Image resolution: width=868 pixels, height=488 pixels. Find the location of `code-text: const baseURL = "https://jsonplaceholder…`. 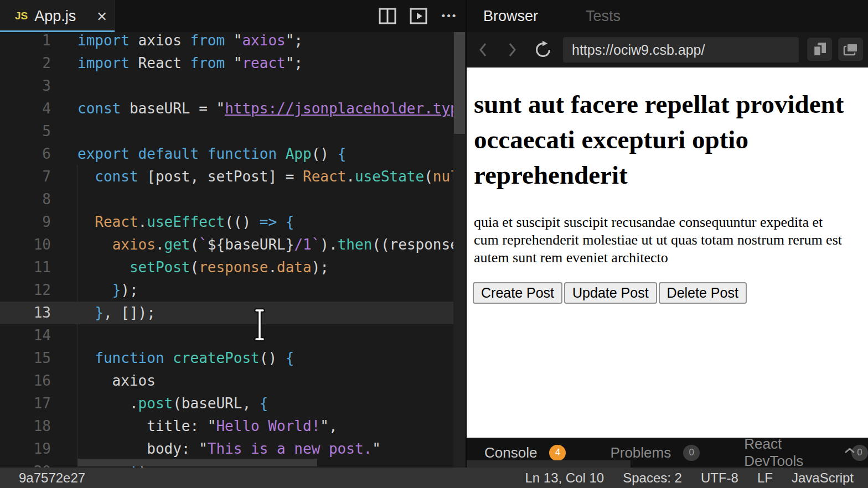

code-text: const baseURL = "https://jsonplaceholder… is located at coordinates (258, 108).